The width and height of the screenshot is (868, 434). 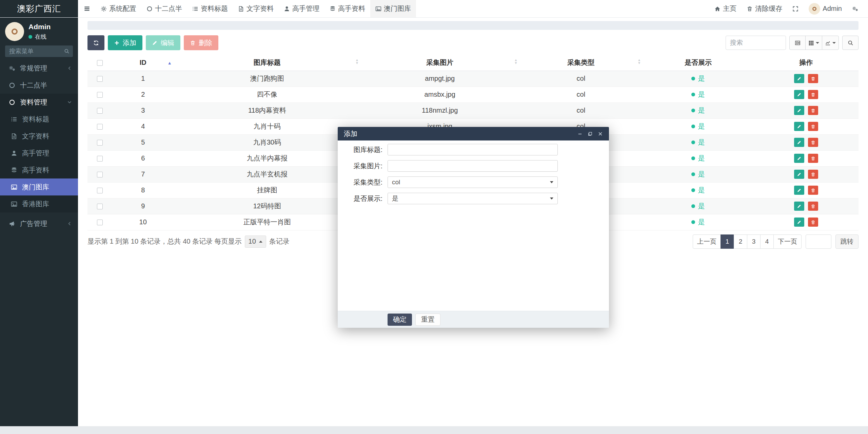 I want to click on sidebar-item-资料标题: 资料标题, so click(x=39, y=119).